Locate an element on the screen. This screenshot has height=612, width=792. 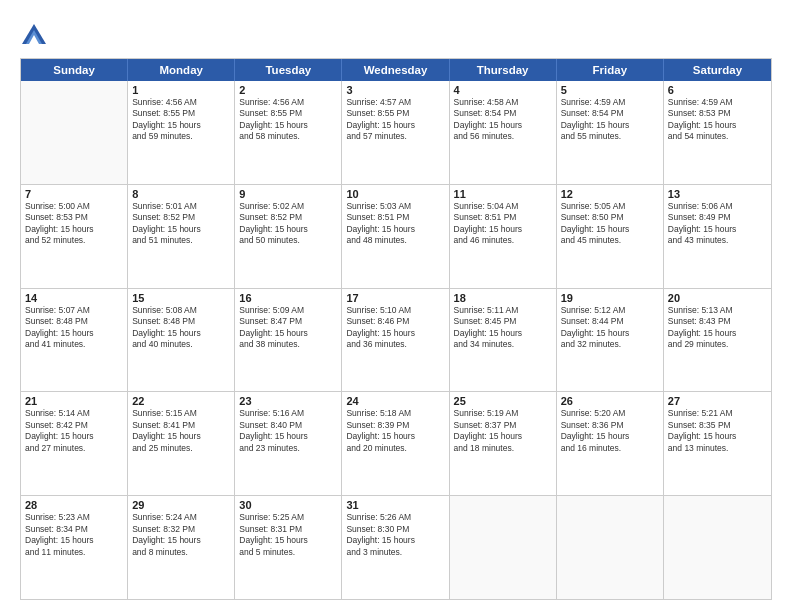
cell-info-line: Sunset: 8:50 PM is located at coordinates (610, 218).